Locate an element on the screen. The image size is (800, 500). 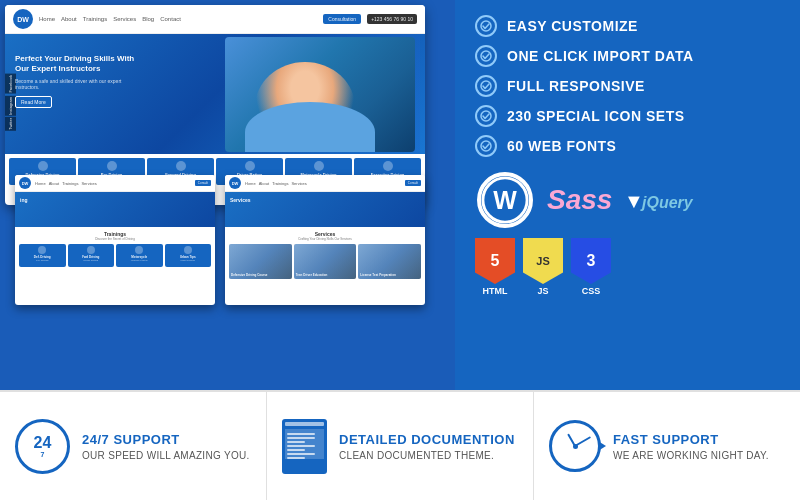
feature-label-2: ONE CLICK IMPORT DATA is located at coordinates (600, 56).